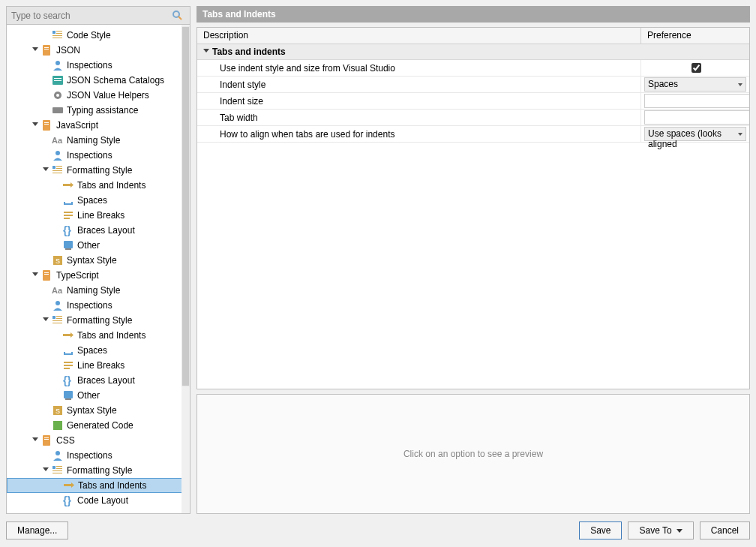  What do you see at coordinates (98, 305) in the screenshot?
I see `tree-item-ts-inspections: Inspections` at bounding box center [98, 305].